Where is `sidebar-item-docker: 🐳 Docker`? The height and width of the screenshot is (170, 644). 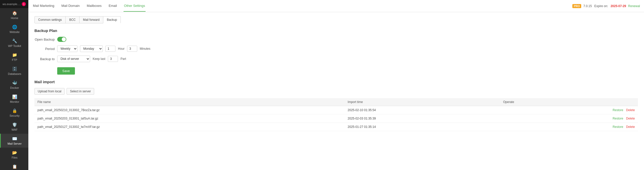 sidebar-item-docker: 🐳 Docker is located at coordinates (14, 85).